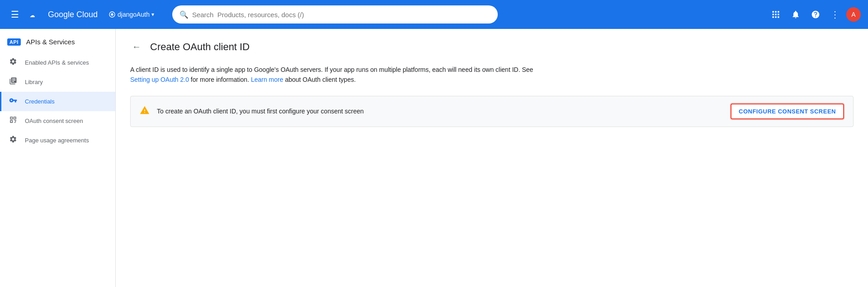 Image resolution: width=868 pixels, height=287 pixels. I want to click on description-part1: A client ID is used to identify a single…, so click(332, 70).